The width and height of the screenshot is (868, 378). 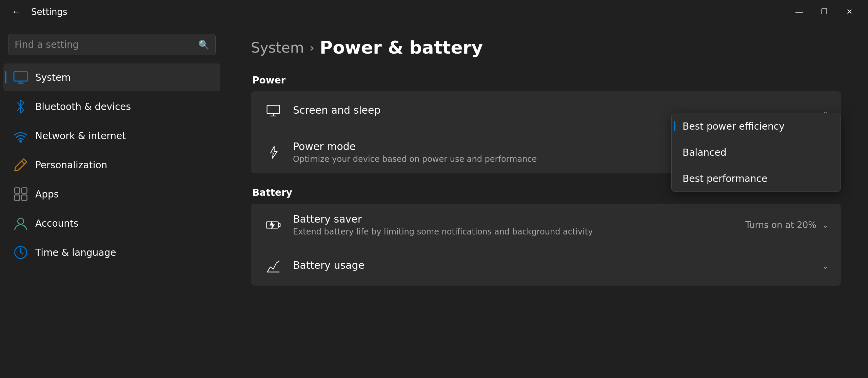 I want to click on sidebar-item-time: Time & language, so click(x=112, y=252).